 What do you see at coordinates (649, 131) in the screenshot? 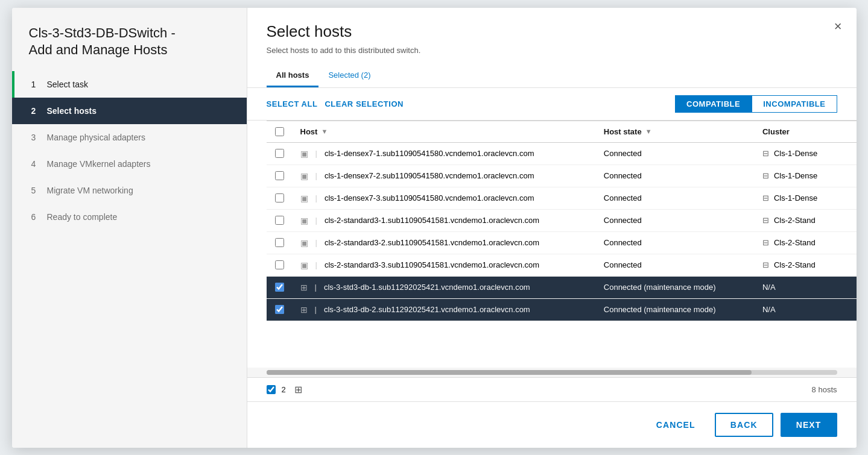
I see `hoststate-filter-icon: ▼` at bounding box center [649, 131].